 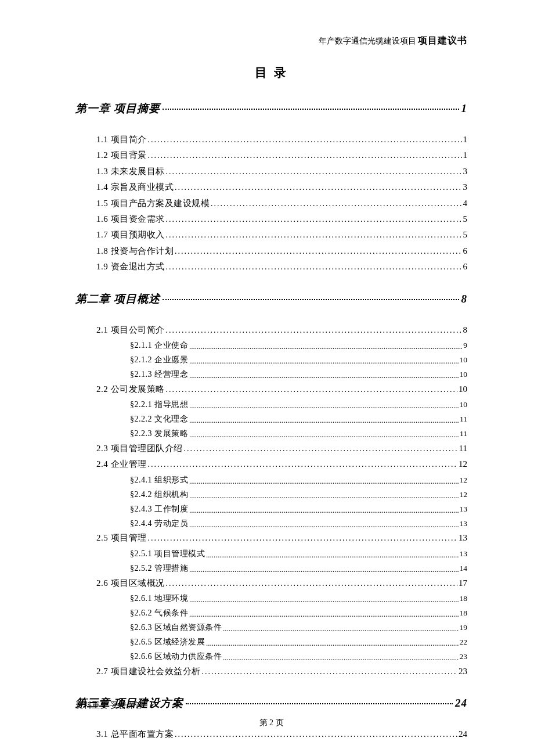 What do you see at coordinates (282, 251) in the screenshot?
I see `toc-section-row: 1.8 投资与合作计划6` at bounding box center [282, 251].